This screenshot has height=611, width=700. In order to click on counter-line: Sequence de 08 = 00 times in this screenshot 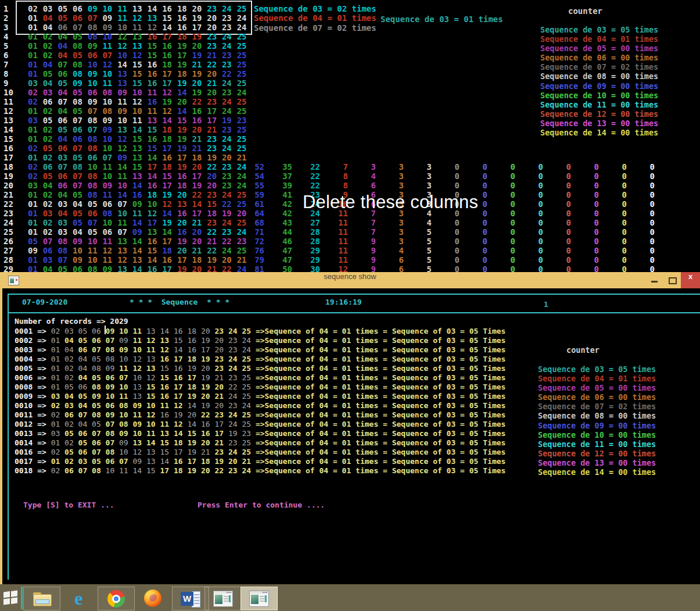, I will do `click(597, 416)`.